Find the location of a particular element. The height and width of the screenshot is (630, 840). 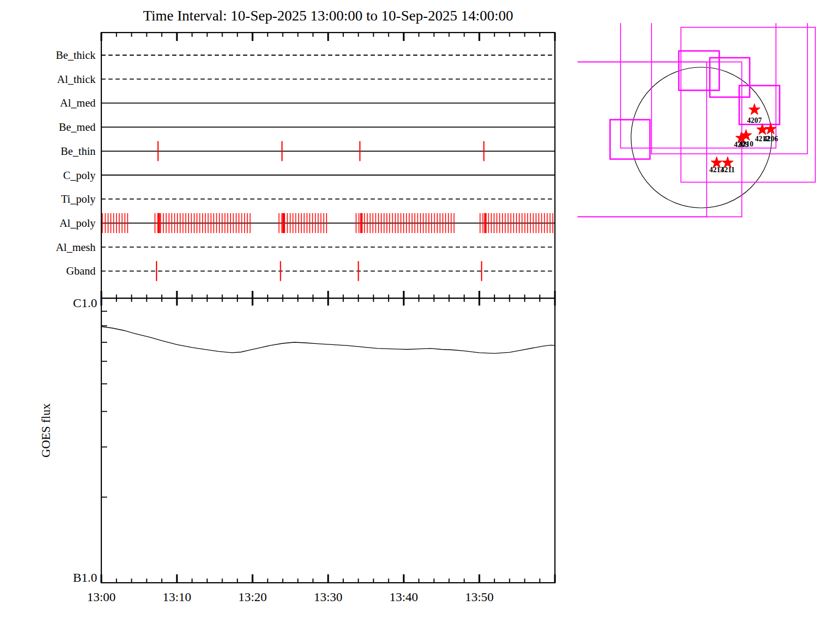

goes-flux-curve is located at coordinates (328, 340).